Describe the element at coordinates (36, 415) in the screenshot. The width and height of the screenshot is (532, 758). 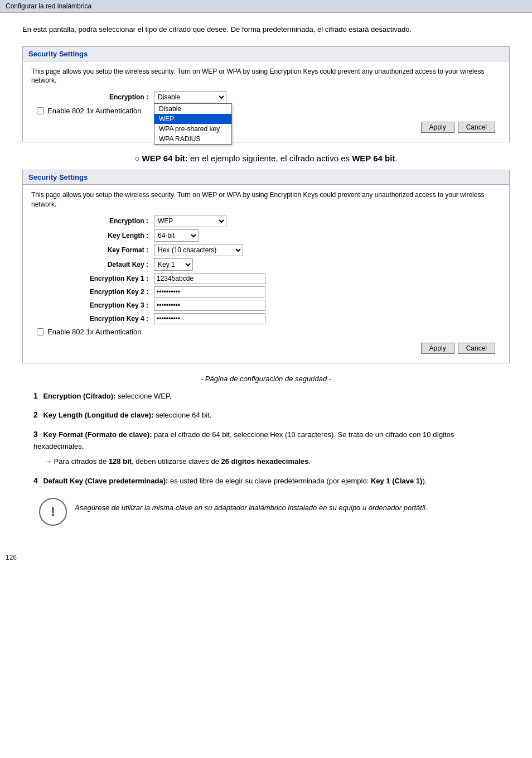
I see `step-number-2: 2` at that location.